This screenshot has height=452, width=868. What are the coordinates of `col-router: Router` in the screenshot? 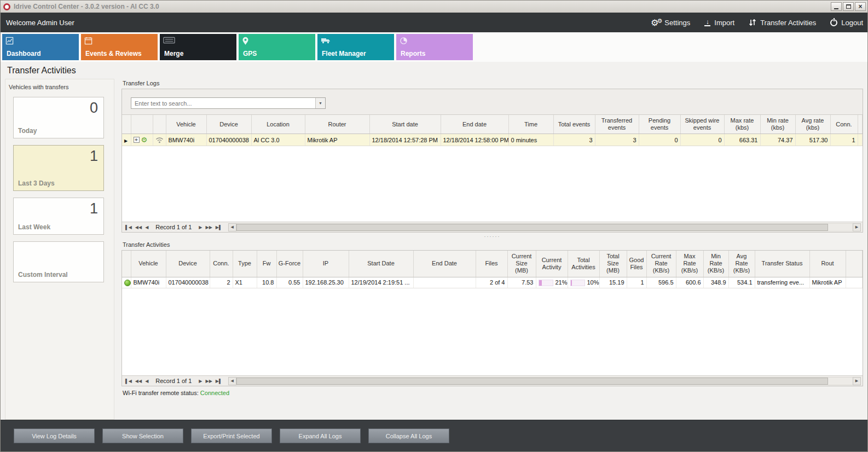 It's located at (337, 125).